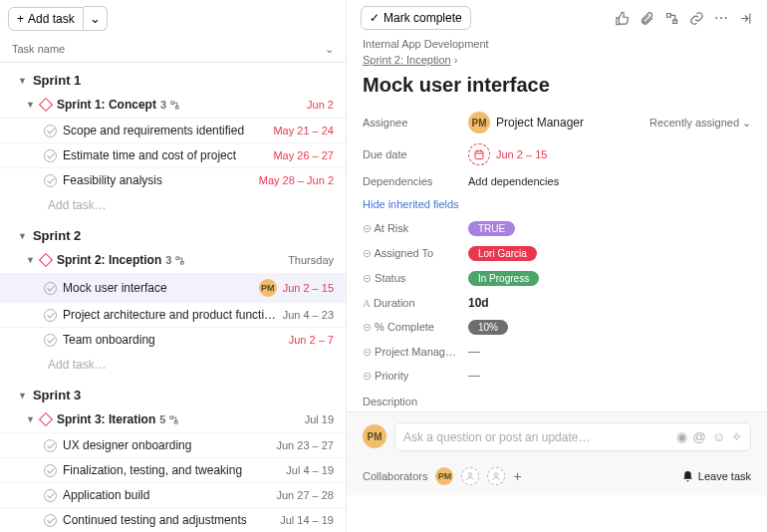  I want to click on section-header: ▼Sprint 2, so click(173, 233).